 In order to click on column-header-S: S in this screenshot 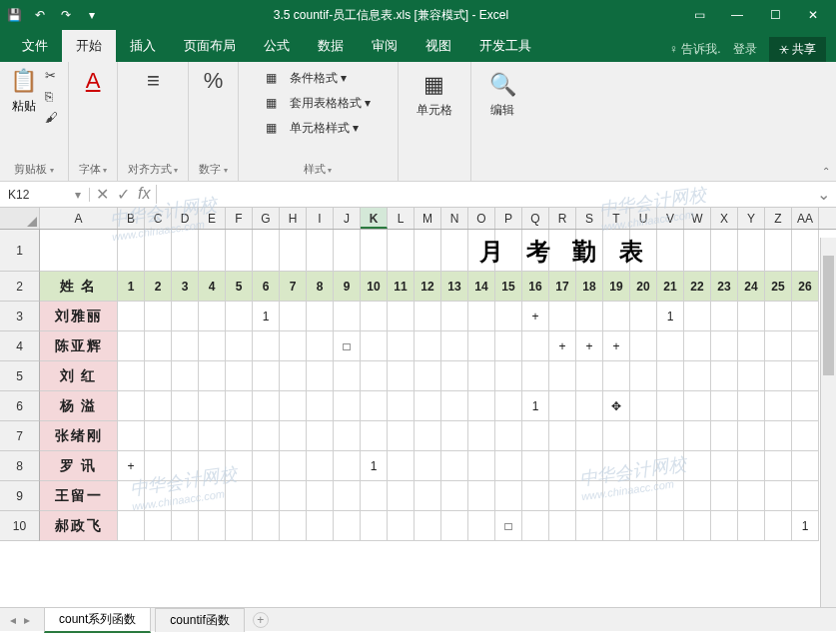, I will do `click(589, 218)`.